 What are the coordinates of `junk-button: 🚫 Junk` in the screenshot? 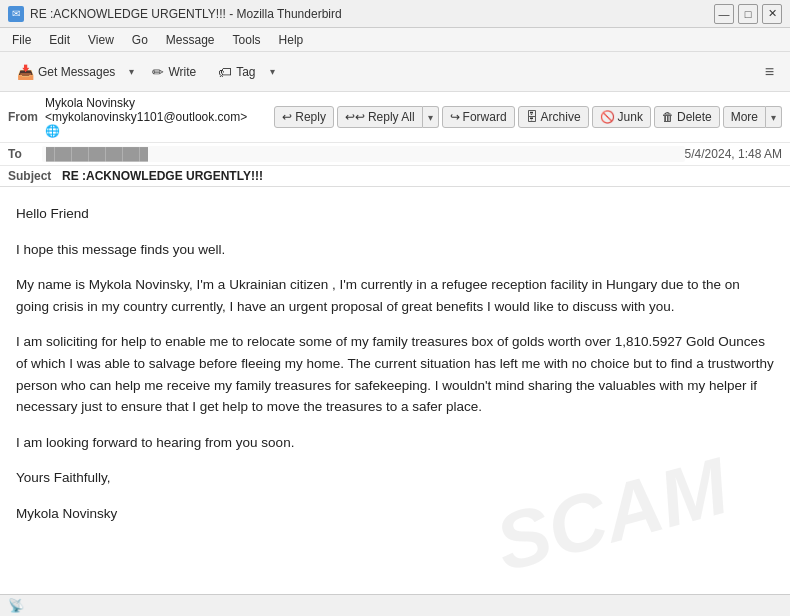 It's located at (622, 117).